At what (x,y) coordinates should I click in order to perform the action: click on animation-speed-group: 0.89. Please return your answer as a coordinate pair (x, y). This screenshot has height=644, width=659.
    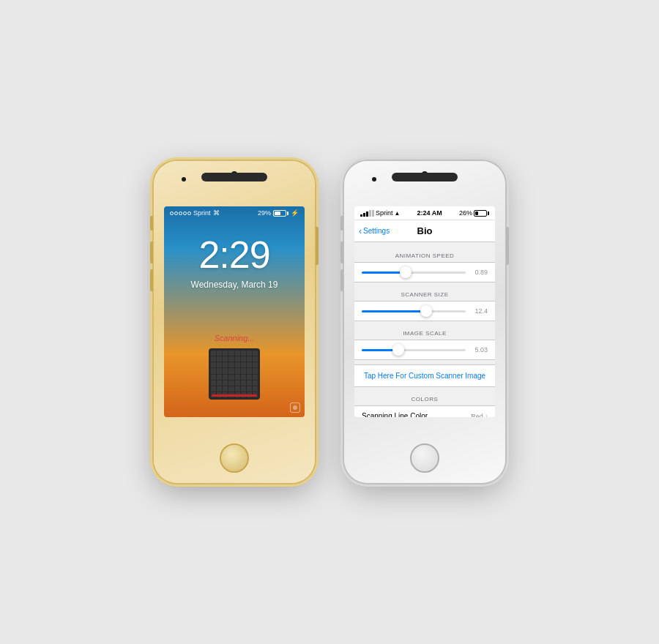
    Looking at the image, I should click on (425, 272).